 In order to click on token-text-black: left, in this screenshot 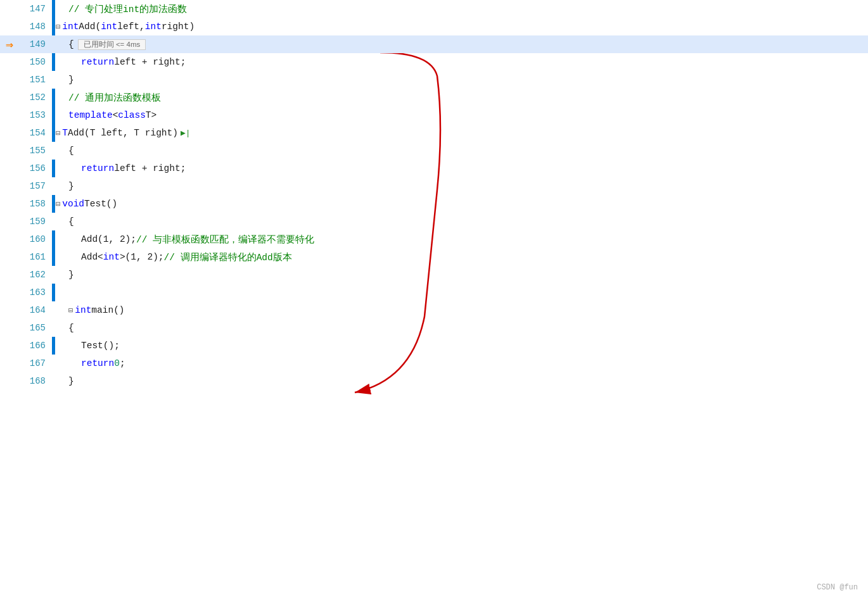, I will do `click(131, 27)`.